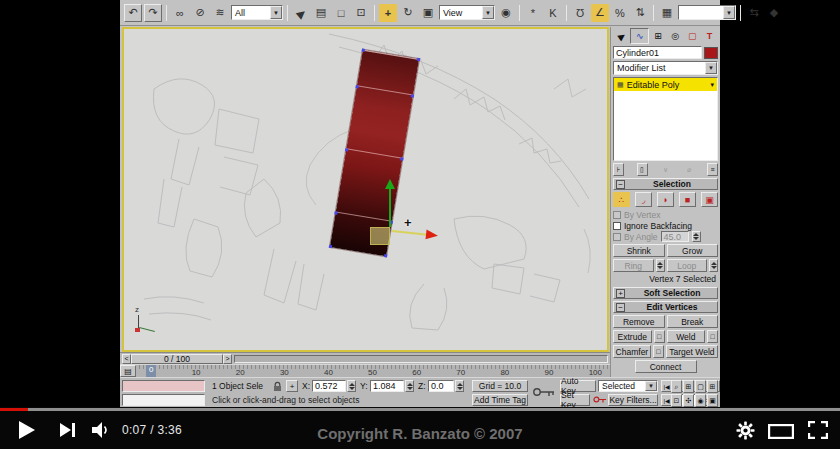 The height and width of the screenshot is (449, 840). What do you see at coordinates (500, 400) in the screenshot?
I see `add-time-tag-button: Add Time Tag` at bounding box center [500, 400].